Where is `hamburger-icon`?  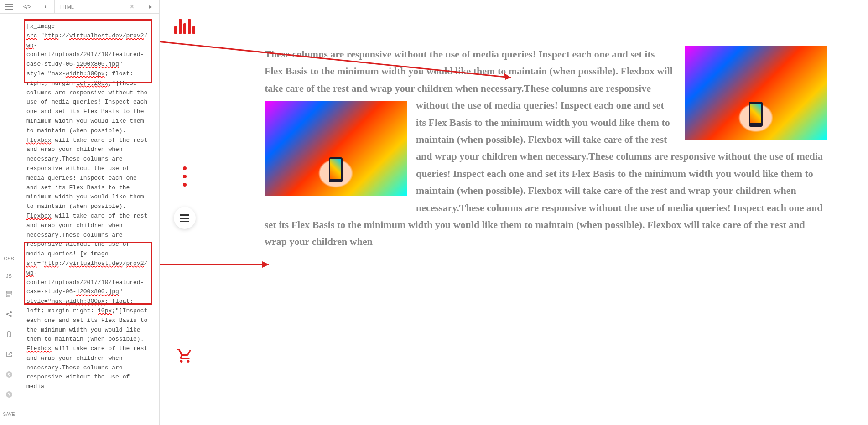
hamburger-icon is located at coordinates (9, 7).